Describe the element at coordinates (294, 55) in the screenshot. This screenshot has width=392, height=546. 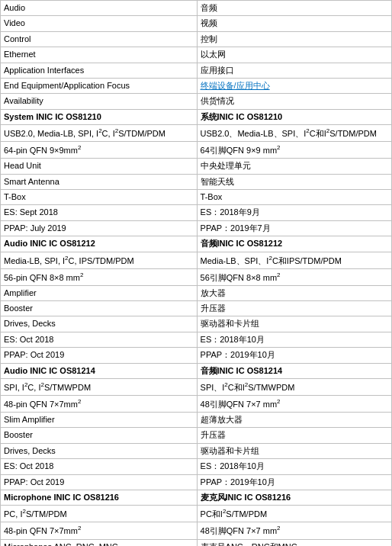
I see `cell-zh: 以太网` at that location.